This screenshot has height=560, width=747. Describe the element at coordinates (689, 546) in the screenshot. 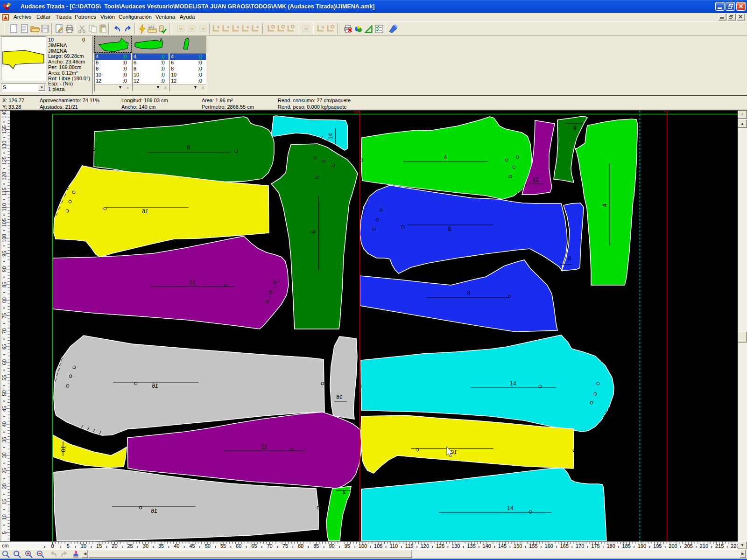

I see `svg-text: 205` at that location.